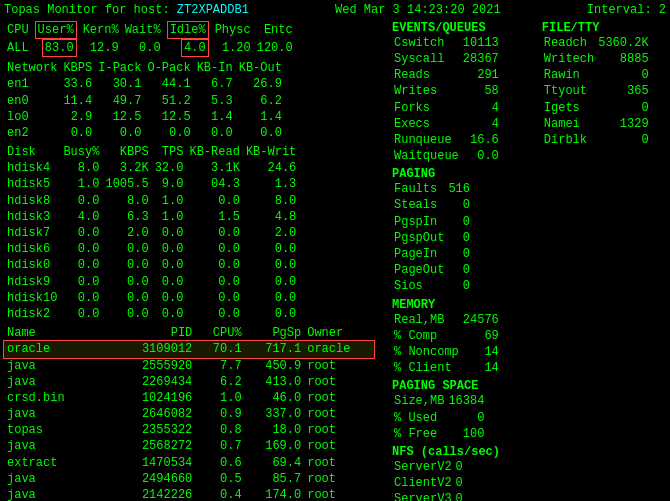 This screenshot has width=670, height=501. What do you see at coordinates (146, 366) in the screenshot?
I see `proc-pid: 2555920` at bounding box center [146, 366].